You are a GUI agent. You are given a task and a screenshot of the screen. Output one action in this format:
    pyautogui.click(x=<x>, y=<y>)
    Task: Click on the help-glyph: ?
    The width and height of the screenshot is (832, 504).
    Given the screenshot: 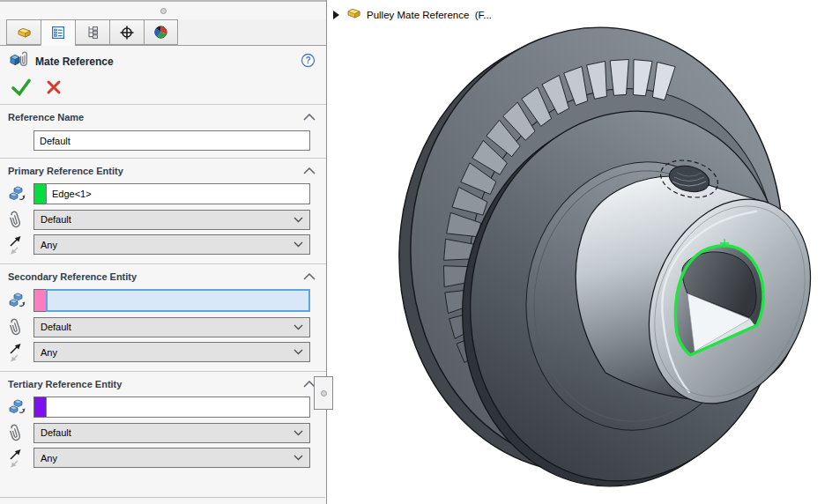 What is the action you would take?
    pyautogui.click(x=308, y=60)
    